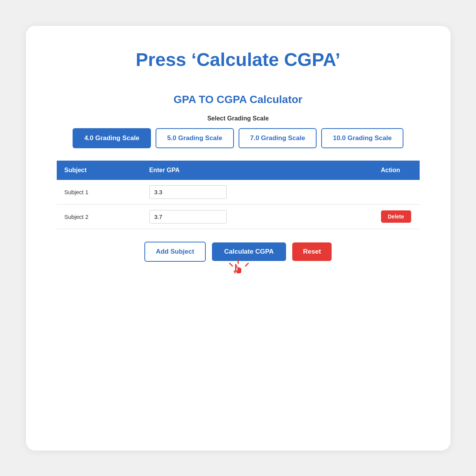  What do you see at coordinates (312, 252) in the screenshot?
I see `reset-button: Reset` at bounding box center [312, 252].